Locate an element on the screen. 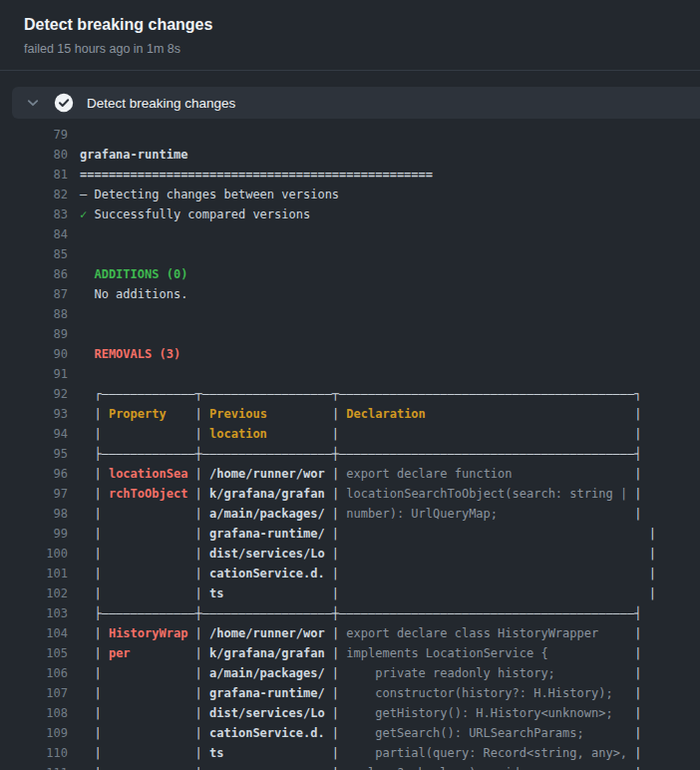  line-number: 89 is located at coordinates (34, 334).